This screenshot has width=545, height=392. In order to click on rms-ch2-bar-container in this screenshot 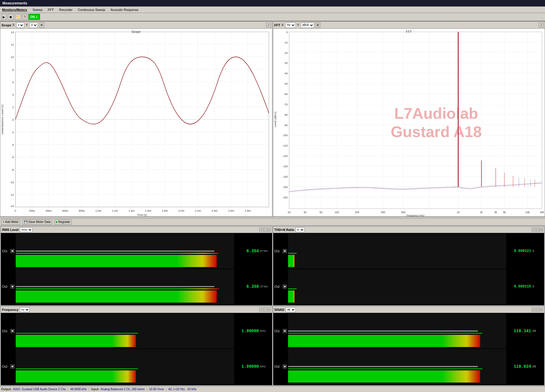, I will do `click(125, 287)`.